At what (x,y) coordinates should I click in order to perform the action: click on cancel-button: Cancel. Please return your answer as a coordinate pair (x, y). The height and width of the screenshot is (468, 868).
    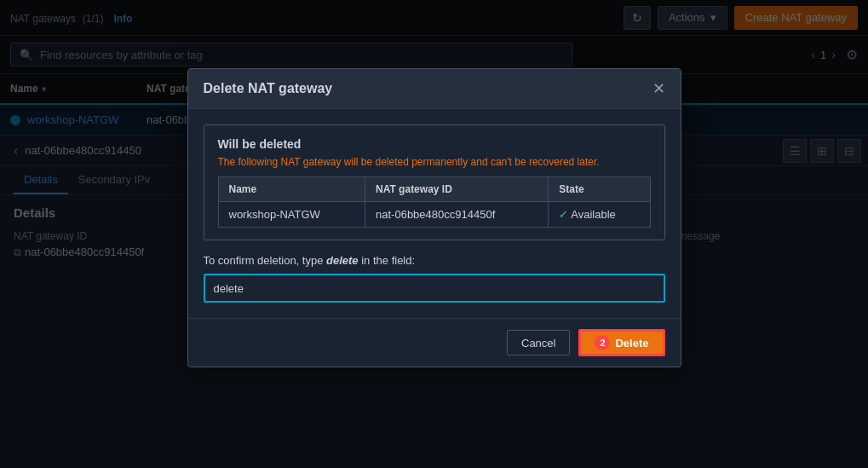
    Looking at the image, I should click on (538, 343).